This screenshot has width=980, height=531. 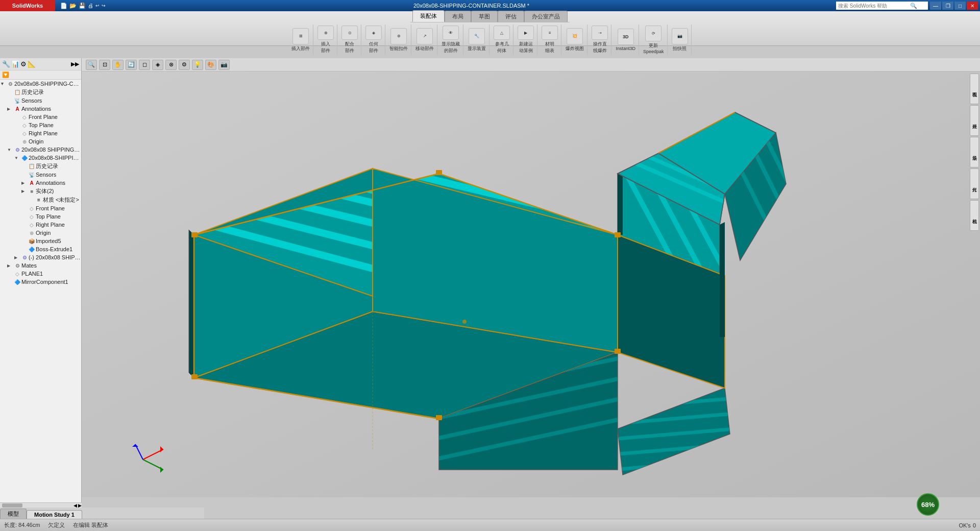 What do you see at coordinates (41, 125) in the screenshot?
I see `tree-item-top-plane: ◇ Top Plane` at bounding box center [41, 125].